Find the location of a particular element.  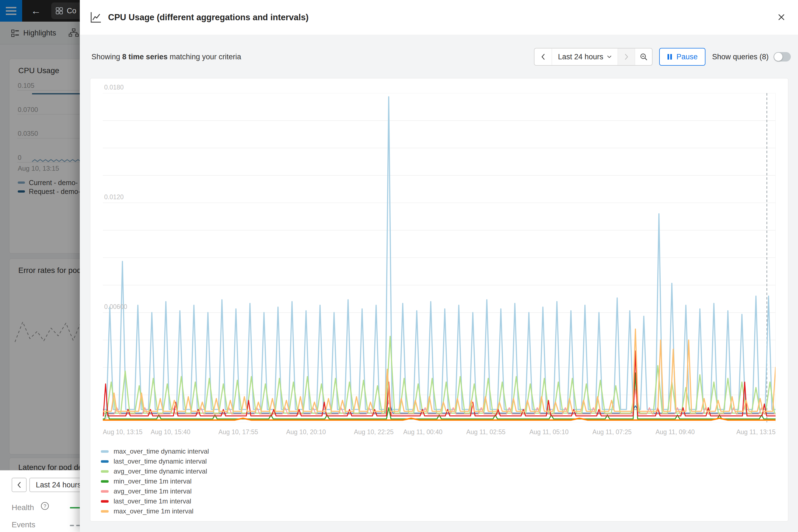

toggle-knob is located at coordinates (778, 57).